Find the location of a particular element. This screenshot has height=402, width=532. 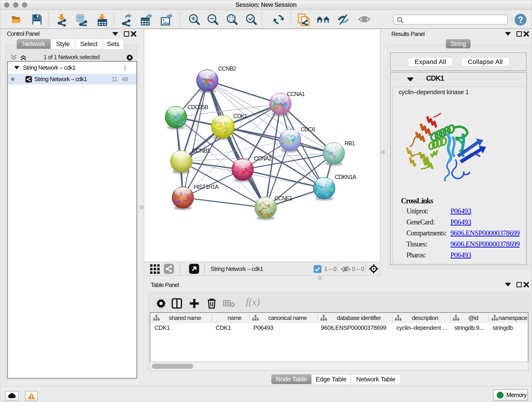

svg-text: CDC6 is located at coordinates (308, 129).